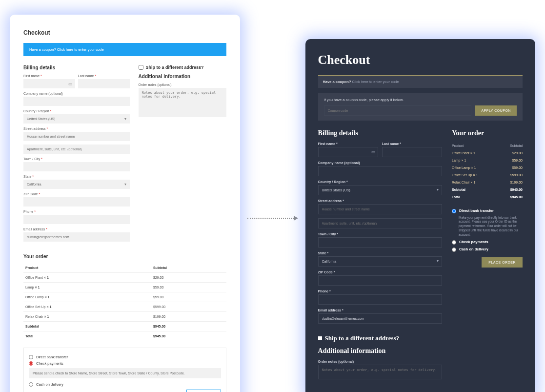 The height and width of the screenshot is (392, 545). What do you see at coordinates (487, 133) in the screenshot?
I see `order-heading-dark: Your order` at bounding box center [487, 133].